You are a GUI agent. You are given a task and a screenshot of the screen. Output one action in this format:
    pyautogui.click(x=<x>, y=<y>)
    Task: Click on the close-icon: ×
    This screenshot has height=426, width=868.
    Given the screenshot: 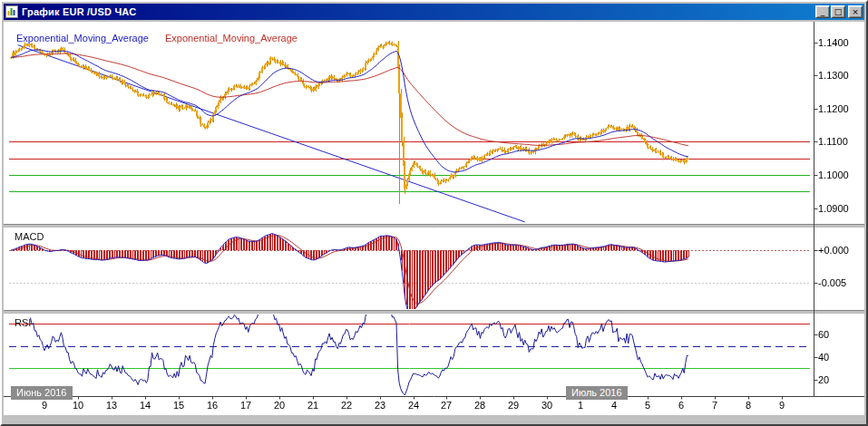 What is the action you would take?
    pyautogui.click(x=855, y=12)
    